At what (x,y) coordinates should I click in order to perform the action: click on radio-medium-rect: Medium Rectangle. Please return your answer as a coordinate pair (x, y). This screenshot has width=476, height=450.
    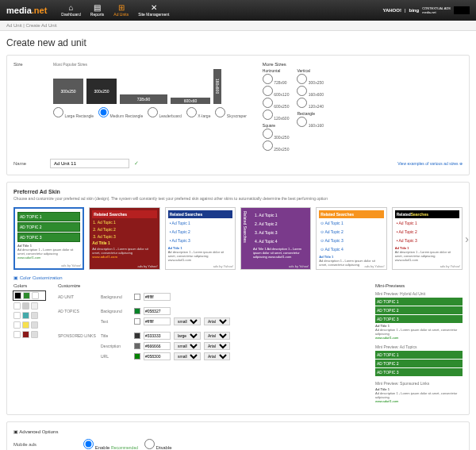
    Looking at the image, I should click on (121, 113).